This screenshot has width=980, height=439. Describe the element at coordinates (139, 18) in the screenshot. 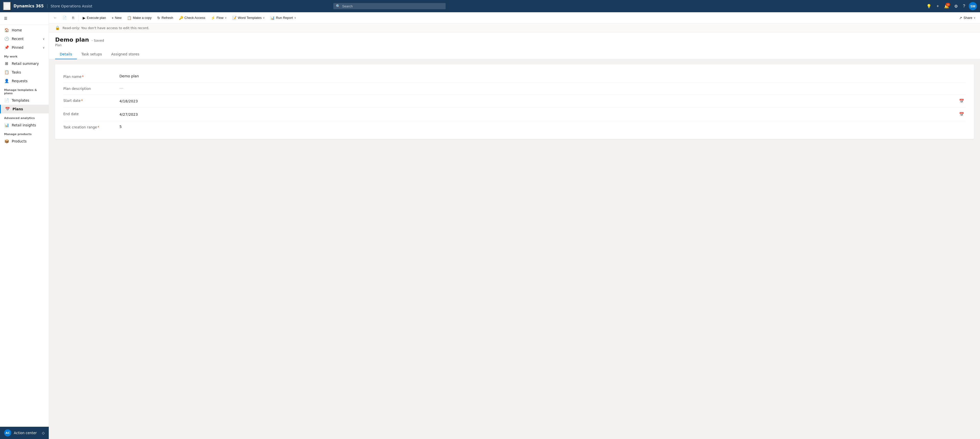

I see `make-copy-button: 📋 Make a copy` at that location.